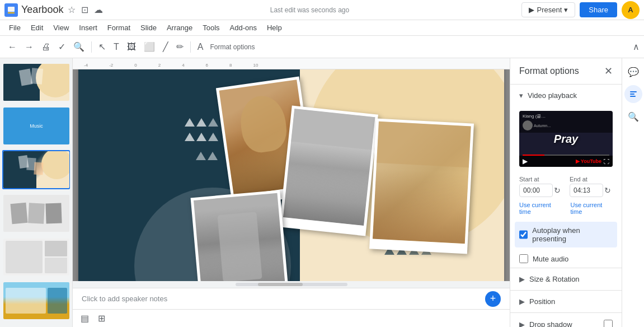  What do you see at coordinates (180, 28) in the screenshot?
I see `menu-arrange: Arrange` at bounding box center [180, 28].